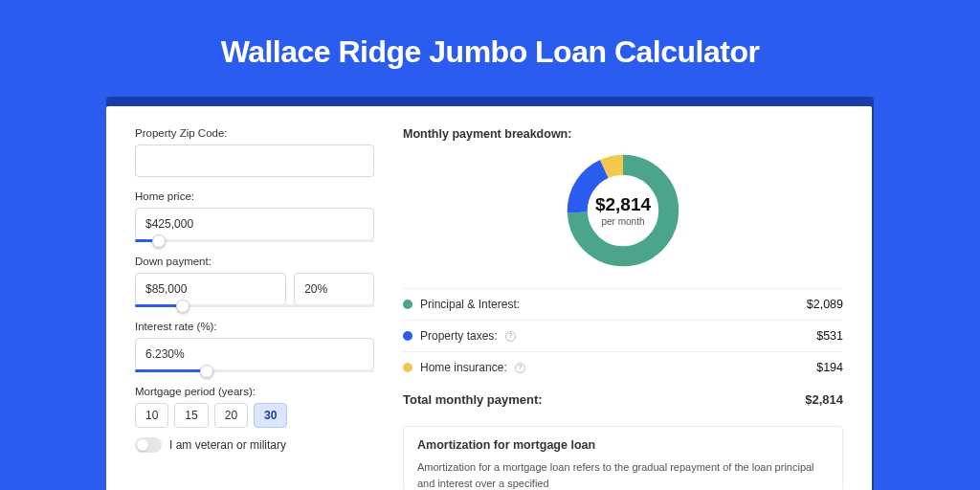 This screenshot has height=490, width=980. I want to click on breakdown-row-value: $531, so click(830, 336).